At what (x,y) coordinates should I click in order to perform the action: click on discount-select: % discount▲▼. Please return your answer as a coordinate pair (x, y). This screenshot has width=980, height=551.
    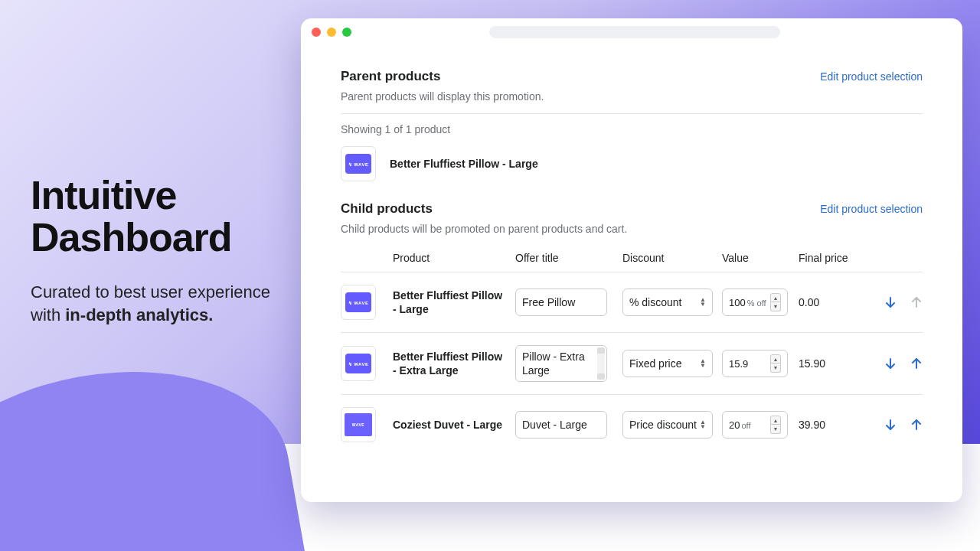
    Looking at the image, I should click on (668, 302).